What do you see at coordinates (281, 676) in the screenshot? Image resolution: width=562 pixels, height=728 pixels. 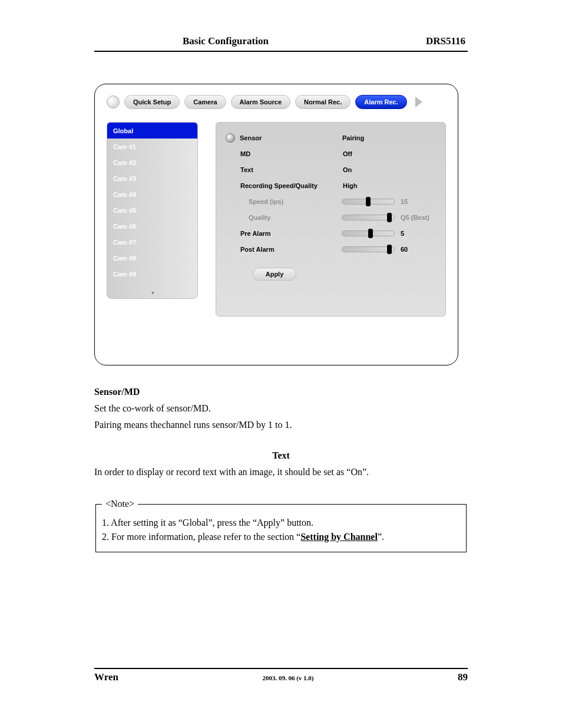 I see `page-footer: Wren 2003. 09. 06 (v 1.0) 89` at bounding box center [281, 676].